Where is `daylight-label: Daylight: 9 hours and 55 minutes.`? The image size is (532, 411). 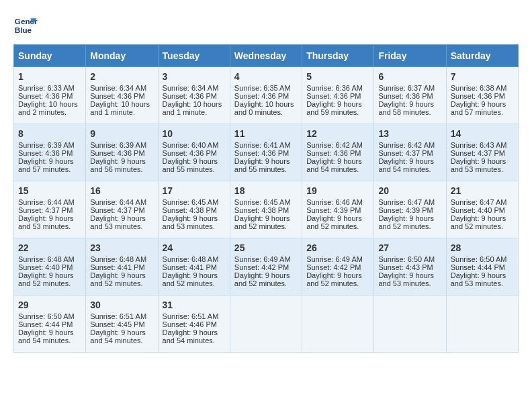 daylight-label: Daylight: 9 hours and 55 minutes. is located at coordinates (191, 165).